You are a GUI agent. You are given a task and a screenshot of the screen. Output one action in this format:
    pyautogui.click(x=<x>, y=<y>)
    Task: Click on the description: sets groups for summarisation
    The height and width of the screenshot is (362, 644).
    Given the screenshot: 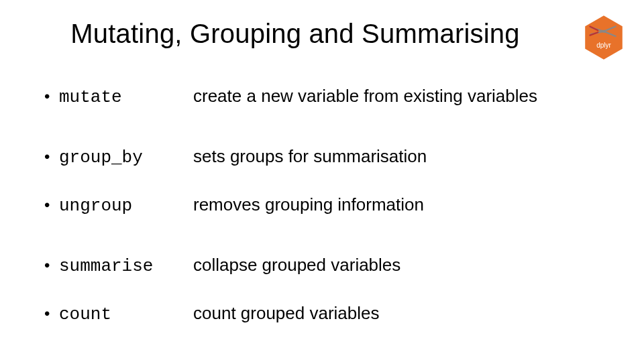 What is the action you would take?
    pyautogui.click(x=398, y=157)
    